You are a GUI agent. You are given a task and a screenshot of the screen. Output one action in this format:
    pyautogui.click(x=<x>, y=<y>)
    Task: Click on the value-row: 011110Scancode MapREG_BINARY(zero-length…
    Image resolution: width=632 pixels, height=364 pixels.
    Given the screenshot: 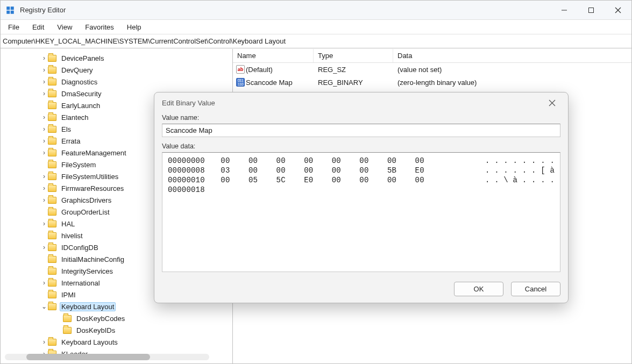 What is the action you would take?
    pyautogui.click(x=432, y=82)
    